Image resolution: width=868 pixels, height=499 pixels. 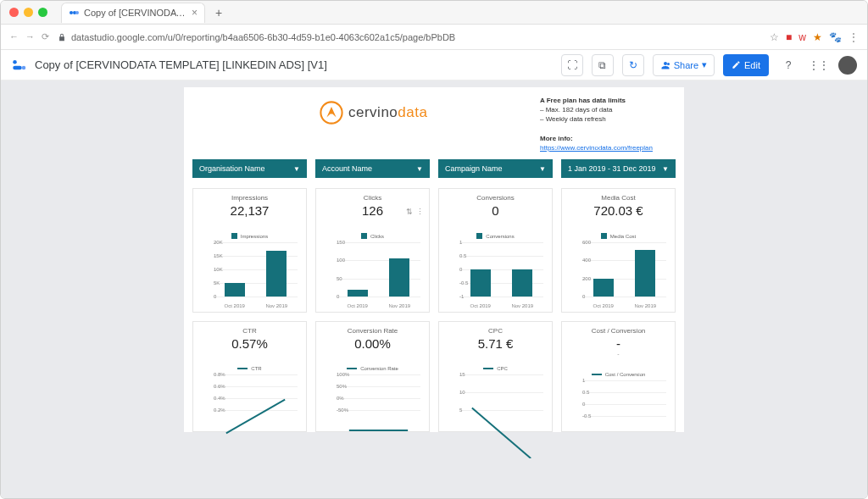 What do you see at coordinates (420, 212) in the screenshot?
I see `more-icon: ⋮` at bounding box center [420, 212].